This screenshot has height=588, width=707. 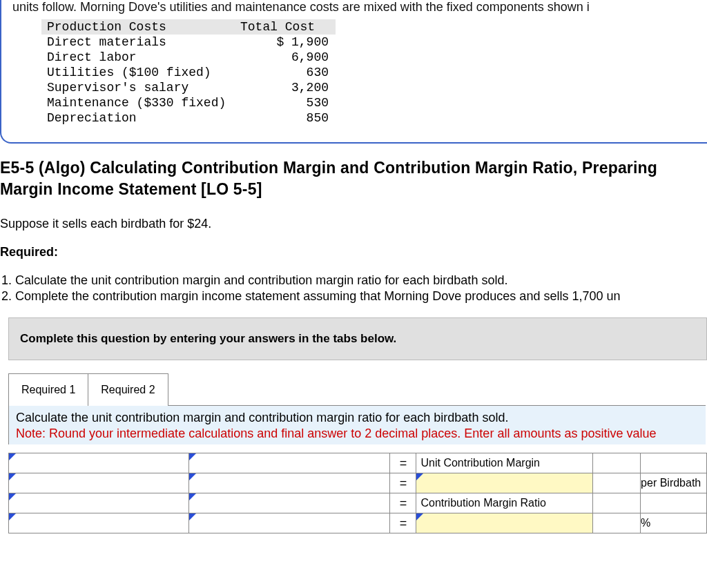 What do you see at coordinates (288, 88) in the screenshot?
I see `cost-row-value: 3,200` at bounding box center [288, 88].